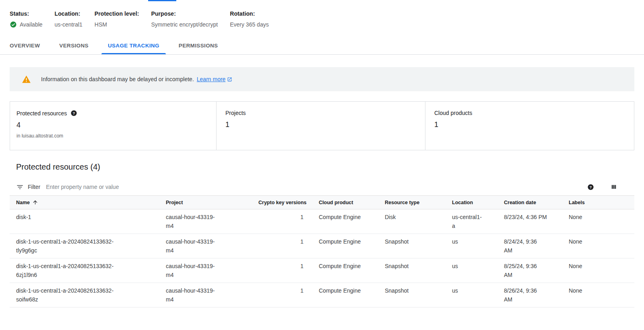 This screenshot has width=644, height=330. Describe the element at coordinates (211, 79) in the screenshot. I see `learn-more-label: Learn more` at that location.